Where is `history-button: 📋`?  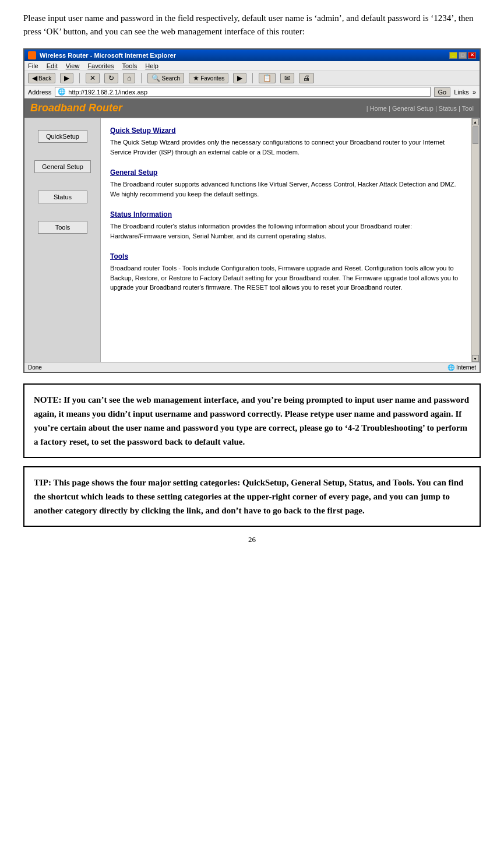 history-button: 📋 is located at coordinates (267, 78).